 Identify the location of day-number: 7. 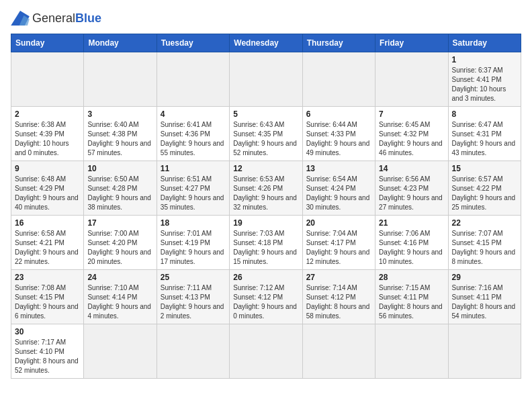
(411, 114).